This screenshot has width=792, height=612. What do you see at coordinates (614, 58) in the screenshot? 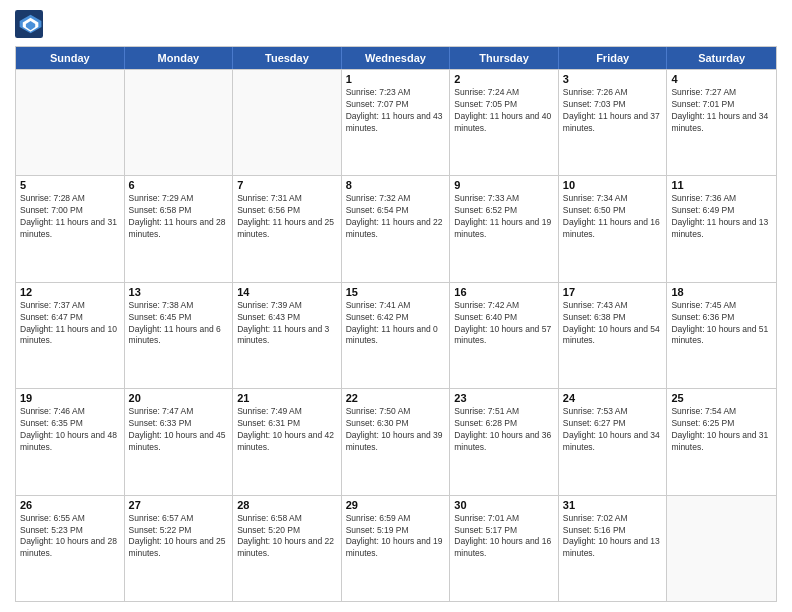
I see `day-header-friday: Friday` at bounding box center [614, 58].